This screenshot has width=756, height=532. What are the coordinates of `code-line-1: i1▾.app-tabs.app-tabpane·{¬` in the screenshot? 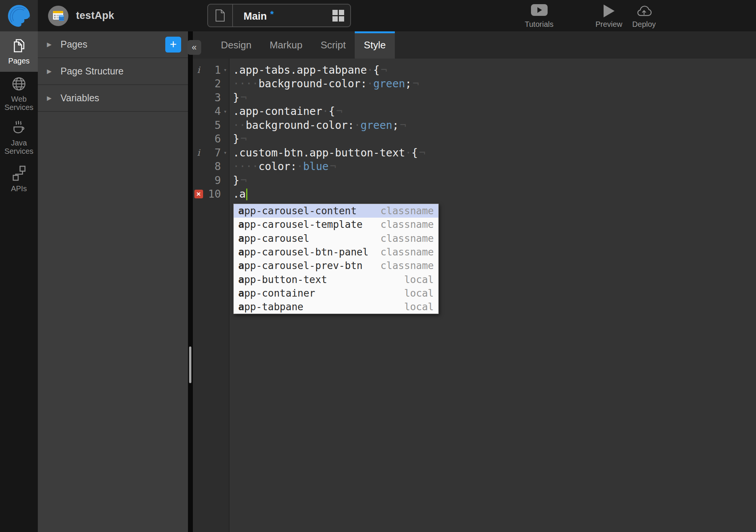 It's located at (474, 70).